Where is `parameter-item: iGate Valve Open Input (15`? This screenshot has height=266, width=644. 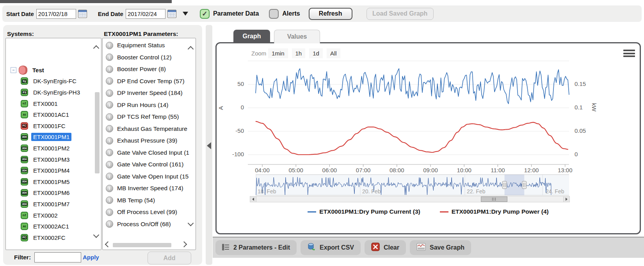
parameter-item: iGate Valve Open Input (15 is located at coordinates (149, 177).